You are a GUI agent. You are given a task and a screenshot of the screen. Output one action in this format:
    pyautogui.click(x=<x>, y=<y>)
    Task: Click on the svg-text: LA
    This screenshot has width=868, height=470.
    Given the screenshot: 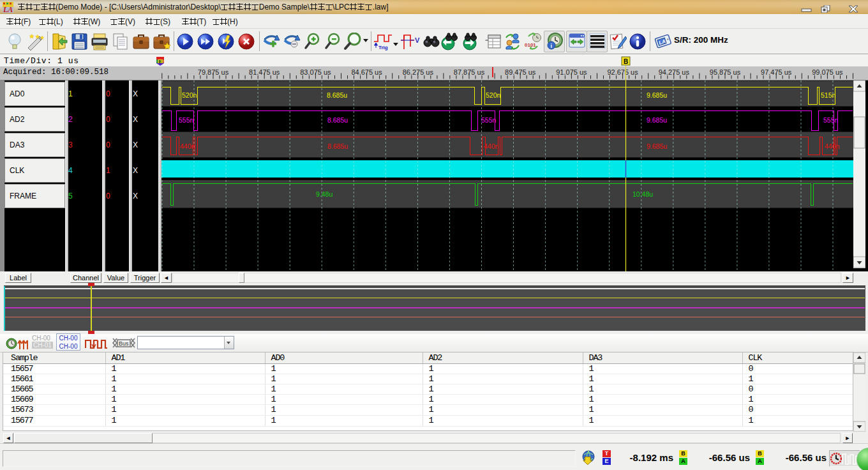 What is the action you would take?
    pyautogui.click(x=8, y=9)
    